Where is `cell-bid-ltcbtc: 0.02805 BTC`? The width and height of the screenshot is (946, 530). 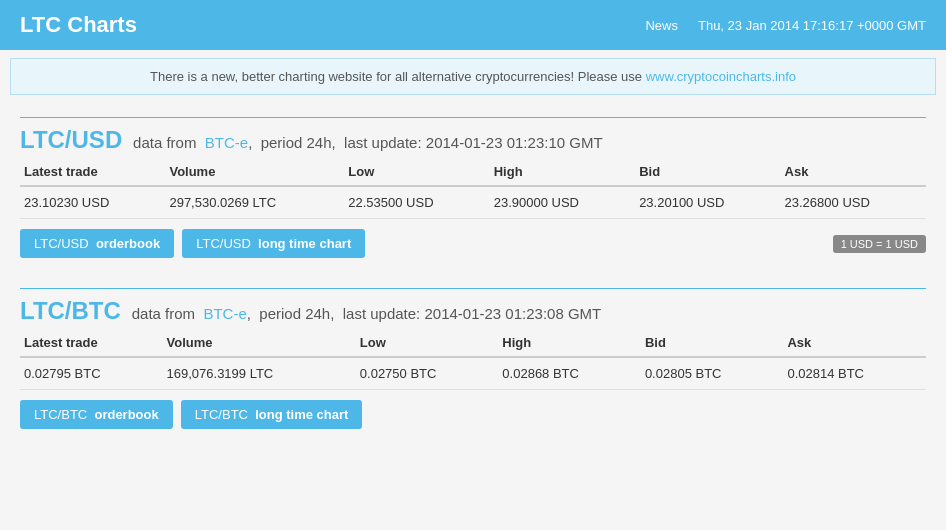 cell-bid-ltcbtc: 0.02805 BTC is located at coordinates (712, 374).